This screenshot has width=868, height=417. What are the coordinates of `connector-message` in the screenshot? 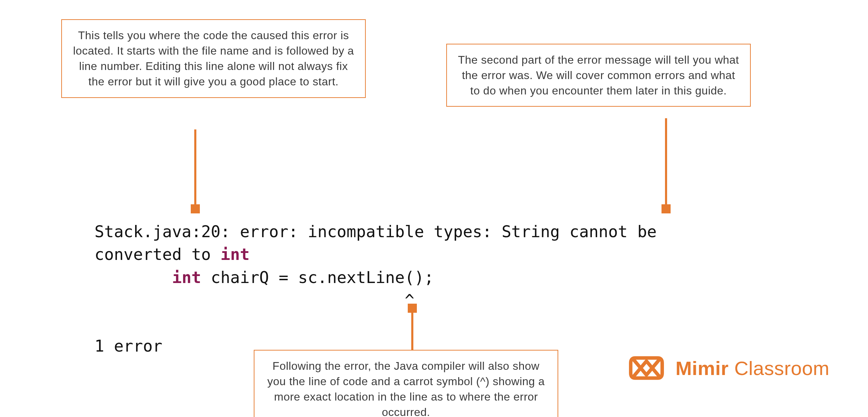 It's located at (666, 165).